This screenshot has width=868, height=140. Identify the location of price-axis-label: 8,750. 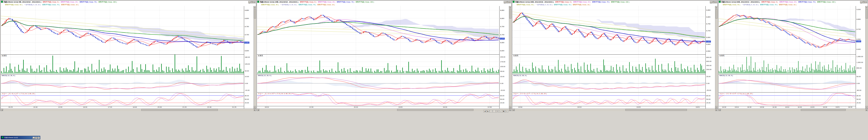
(708, 24).